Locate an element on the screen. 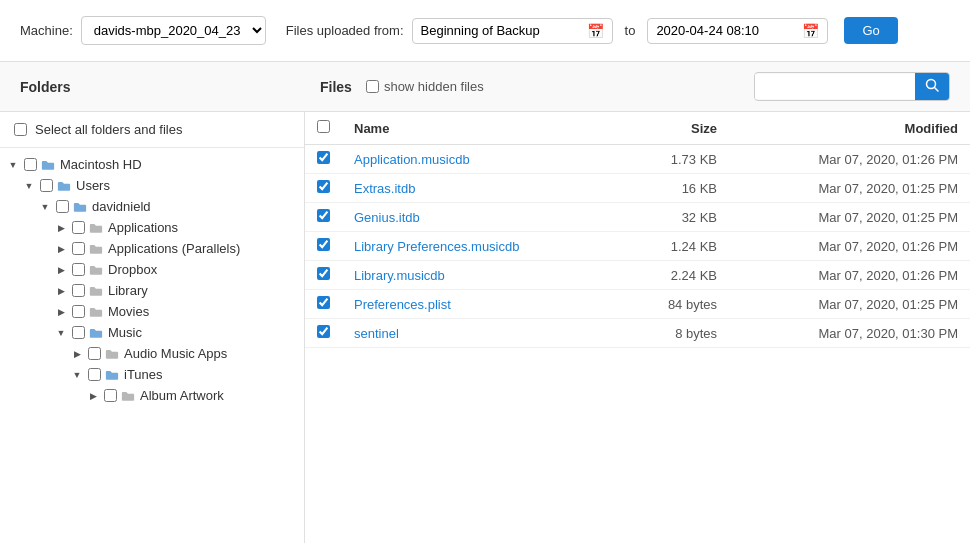 The width and height of the screenshot is (970, 546). tree-checkbox-users is located at coordinates (46, 186).